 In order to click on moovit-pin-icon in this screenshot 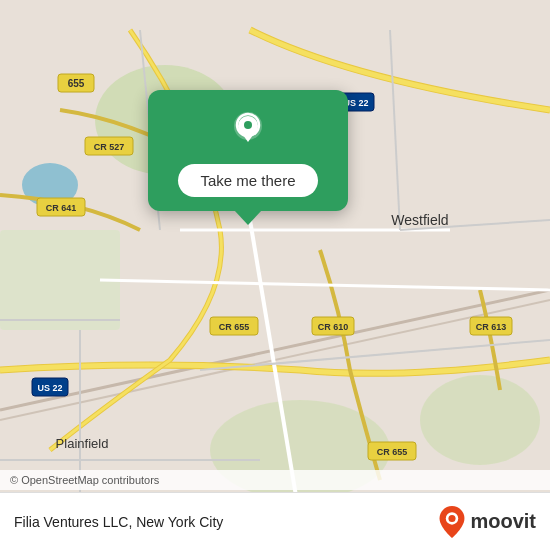, I will do `click(452, 522)`.